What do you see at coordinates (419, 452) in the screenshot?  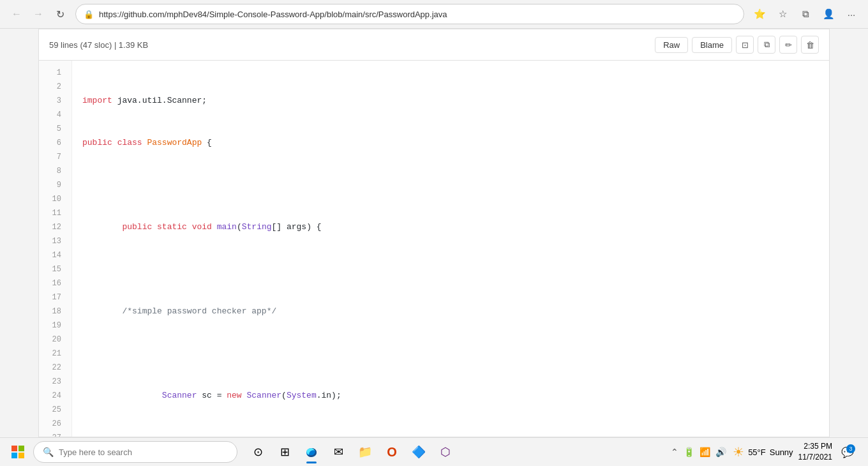 I see `taskbar-unknown-app: 🔷` at bounding box center [419, 452].